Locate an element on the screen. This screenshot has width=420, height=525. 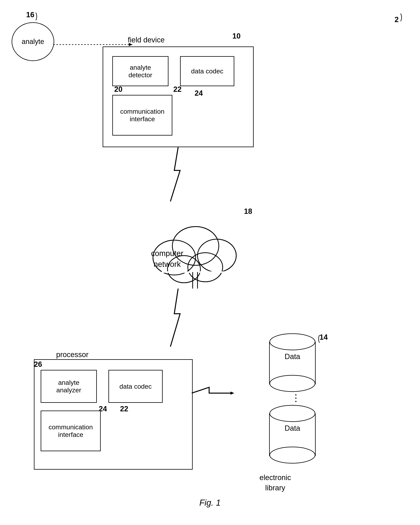
lightning-top is located at coordinates (178, 176).